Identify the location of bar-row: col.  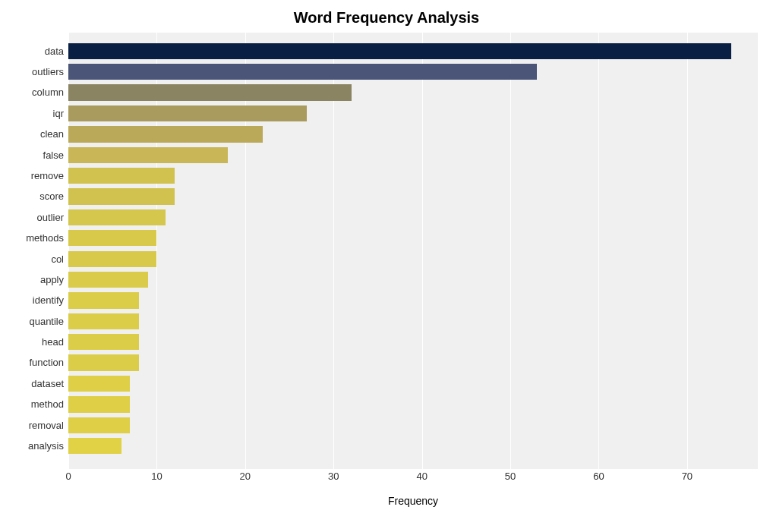
(413, 260).